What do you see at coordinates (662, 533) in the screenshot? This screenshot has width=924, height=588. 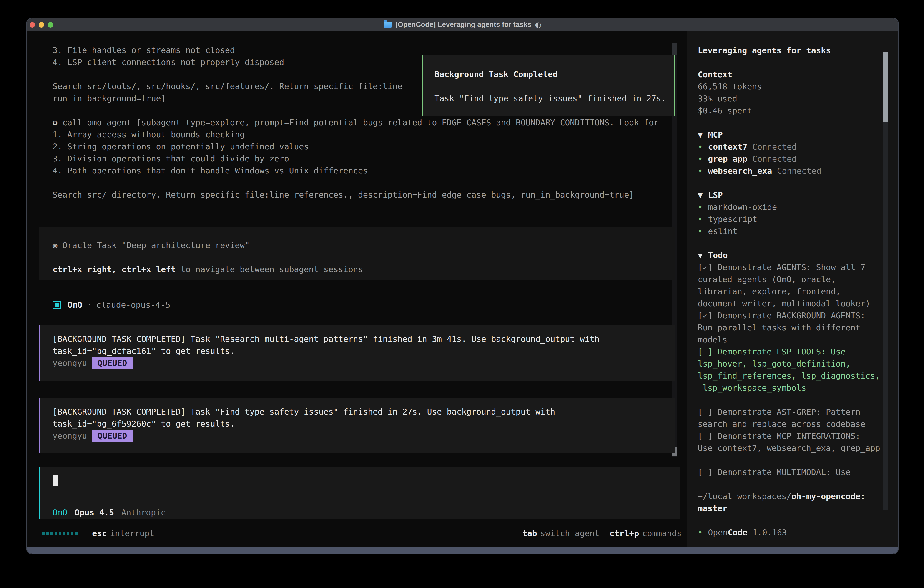 I see `ctrlp-key-label: commands` at bounding box center [662, 533].